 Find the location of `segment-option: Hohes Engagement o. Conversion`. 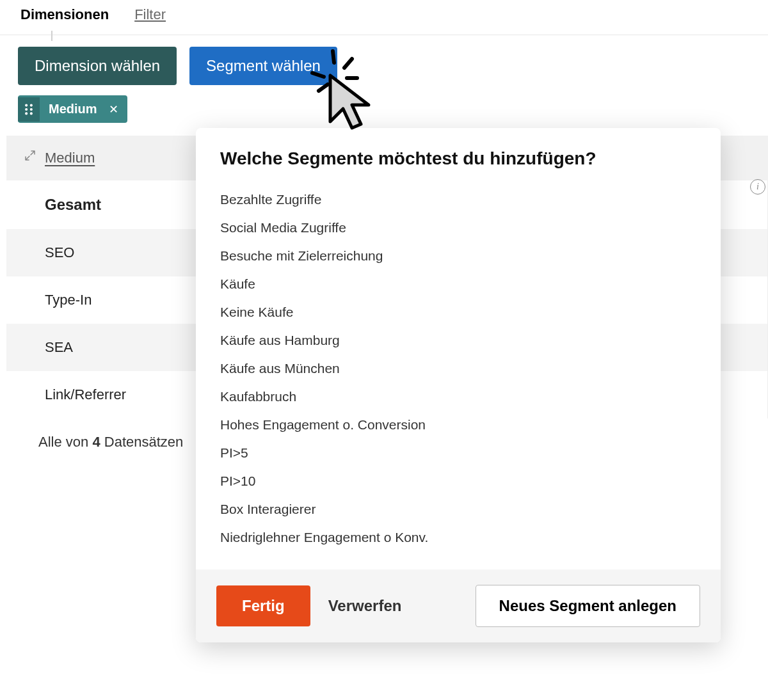

segment-option: Hohes Engagement o. Conversion is located at coordinates (458, 425).